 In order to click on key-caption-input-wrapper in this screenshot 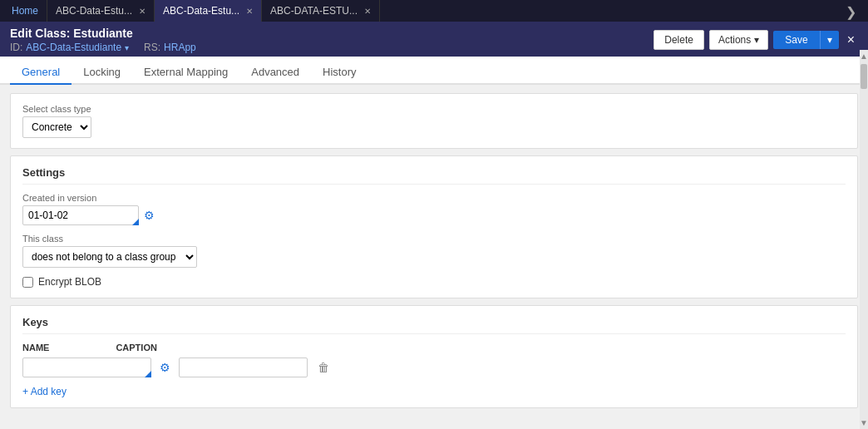, I will do `click(243, 367)`.